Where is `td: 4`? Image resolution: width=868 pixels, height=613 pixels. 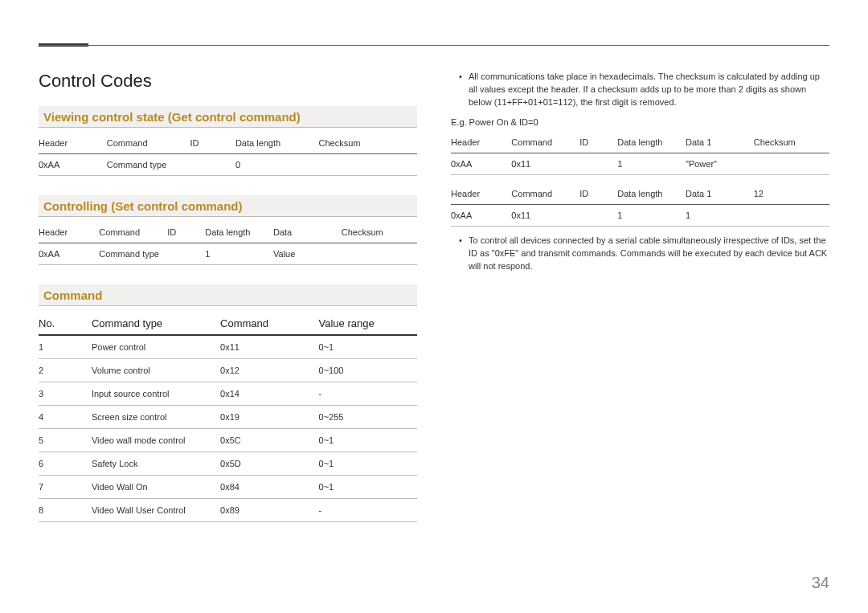 td: 4 is located at coordinates (65, 418).